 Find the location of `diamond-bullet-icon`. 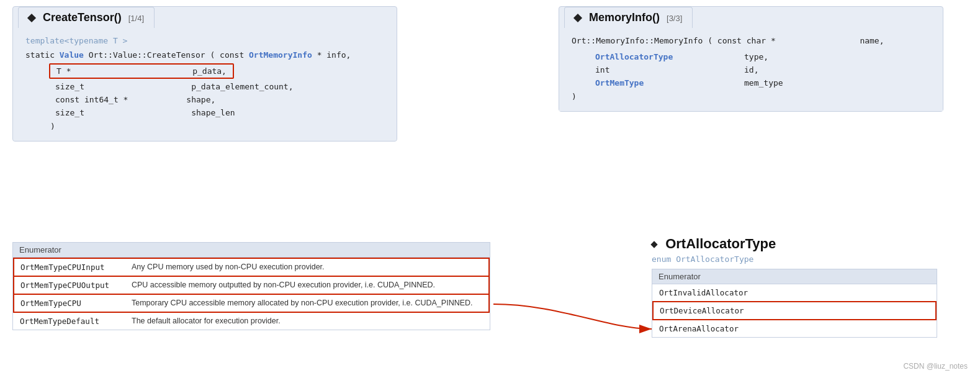

diamond-bullet-icon is located at coordinates (32, 18).